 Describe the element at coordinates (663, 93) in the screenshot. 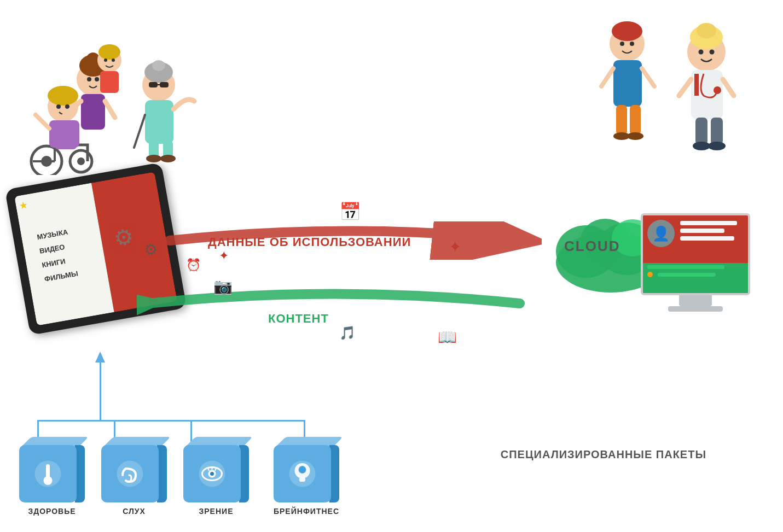

I see `people-right-group` at that location.